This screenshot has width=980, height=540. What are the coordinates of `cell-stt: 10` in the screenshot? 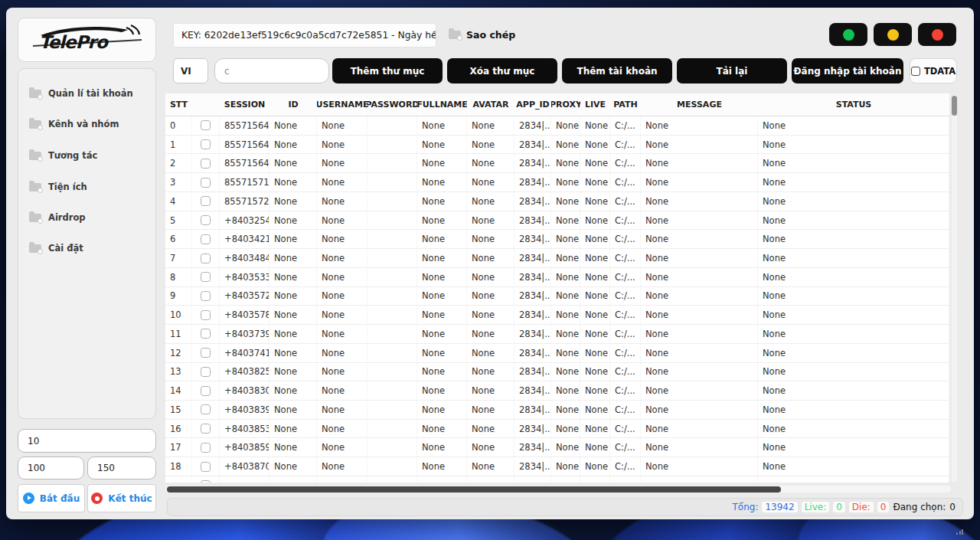 It's located at (179, 315).